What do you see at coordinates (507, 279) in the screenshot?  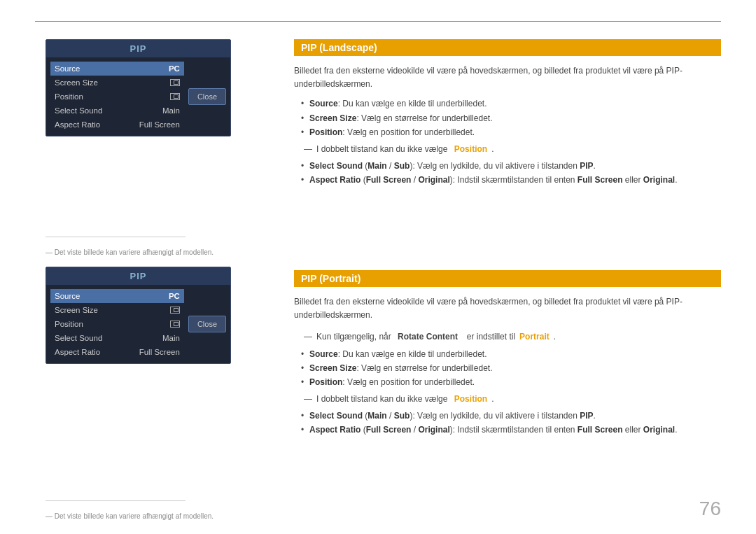 I see `portrait-header: PIP (Portrait)` at bounding box center [507, 279].